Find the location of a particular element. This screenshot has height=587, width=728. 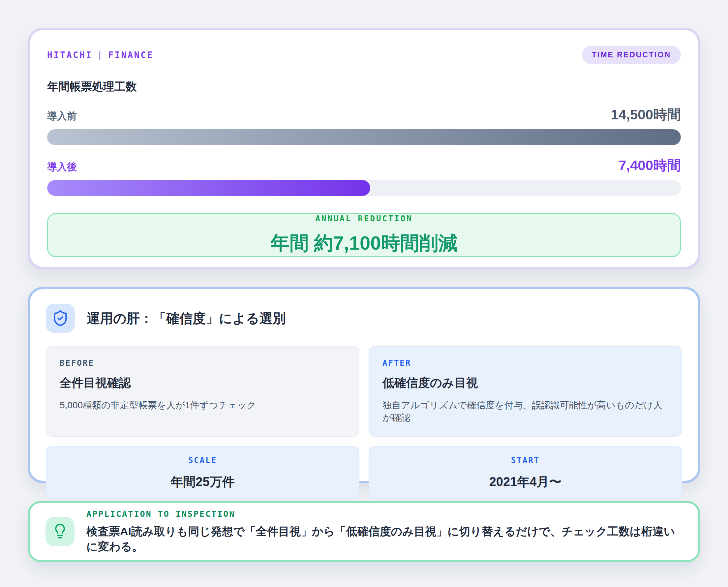

after-desc: 独自アルゴリズムで確信度を付与、誤認識可能性が高いものだけ人が確認 is located at coordinates (525, 412).